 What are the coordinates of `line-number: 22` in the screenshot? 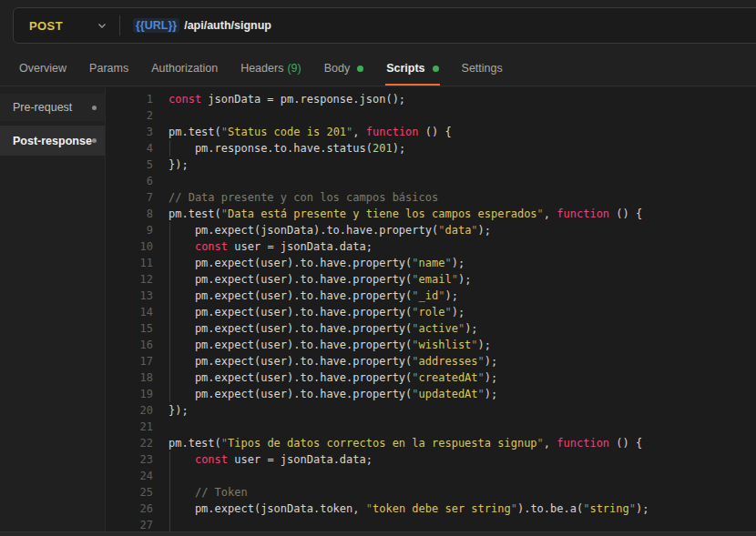 It's located at (137, 443).